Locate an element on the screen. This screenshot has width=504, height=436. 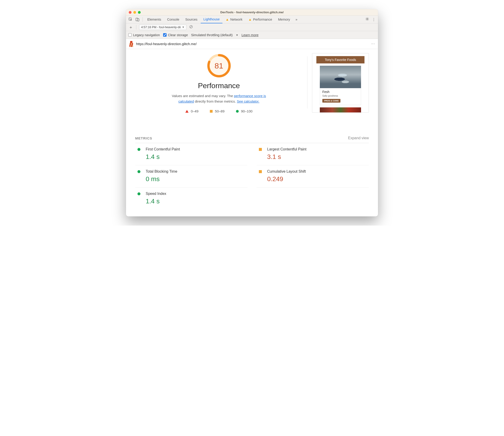
metric-fcp: First Contentful Paint 1.4 s is located at coordinates (191, 154).